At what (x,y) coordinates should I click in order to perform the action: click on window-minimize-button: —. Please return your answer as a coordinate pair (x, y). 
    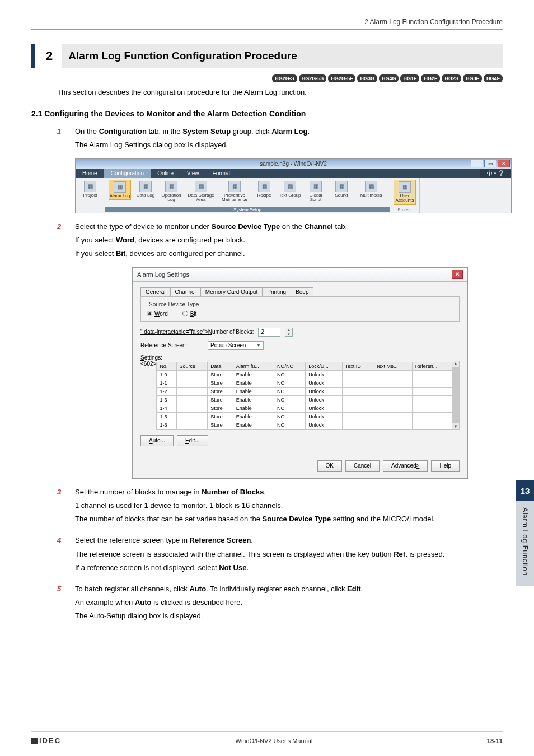
    Looking at the image, I should click on (477, 164).